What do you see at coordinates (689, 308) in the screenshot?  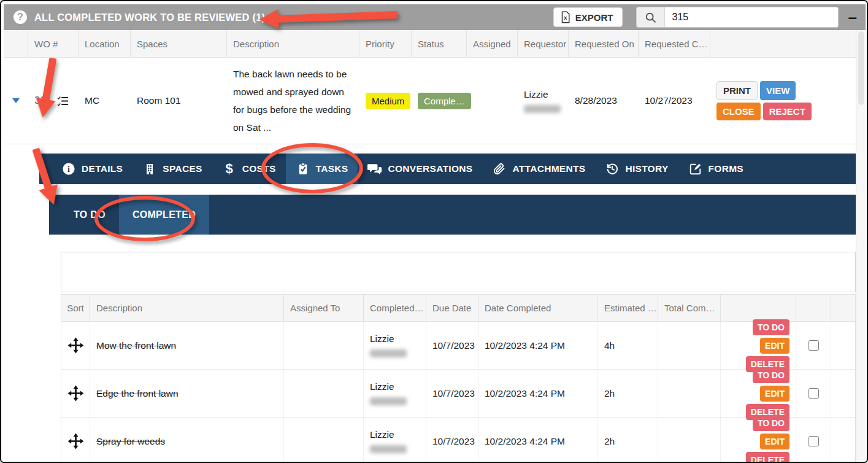 I see `col-total-completed: Total Com…` at bounding box center [689, 308].